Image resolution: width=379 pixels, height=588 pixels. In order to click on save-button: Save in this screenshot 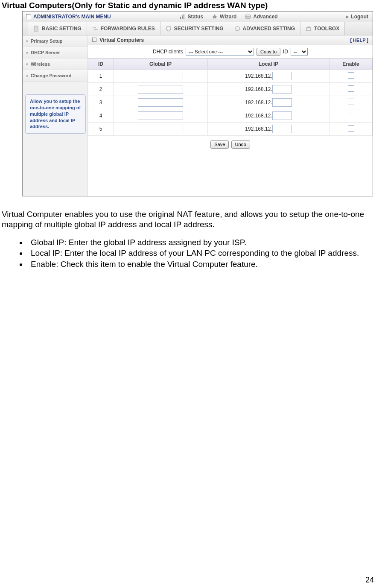, I will do `click(219, 144)`.